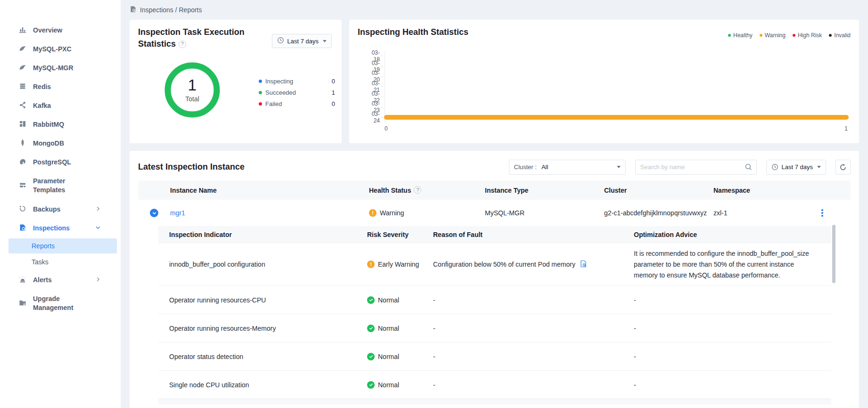  What do you see at coordinates (60, 209) in the screenshot?
I see `sidebar-item-backups: Backups` at bounding box center [60, 209].